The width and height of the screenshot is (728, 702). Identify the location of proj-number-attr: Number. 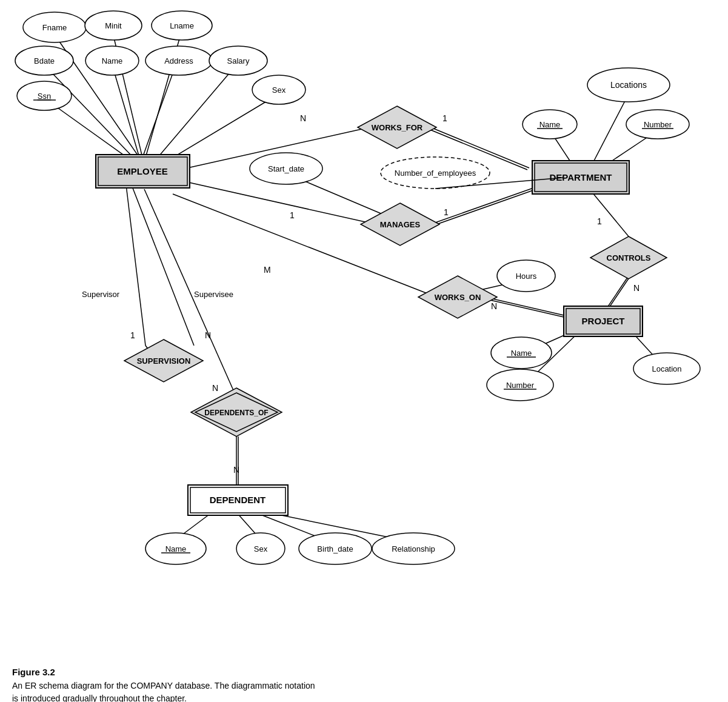
(520, 386).